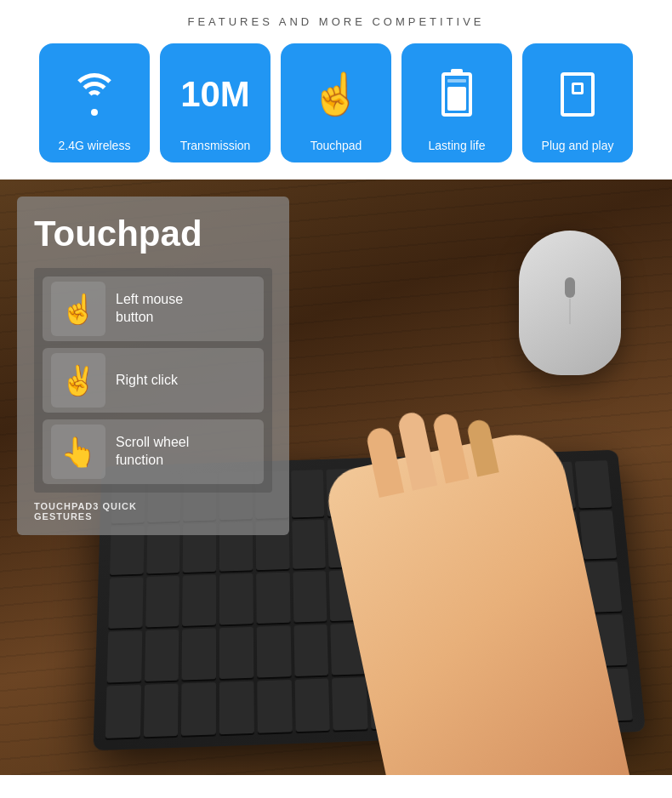 This screenshot has height=798, width=672. What do you see at coordinates (146, 381) in the screenshot?
I see `right-click-label: Right click` at bounding box center [146, 381].